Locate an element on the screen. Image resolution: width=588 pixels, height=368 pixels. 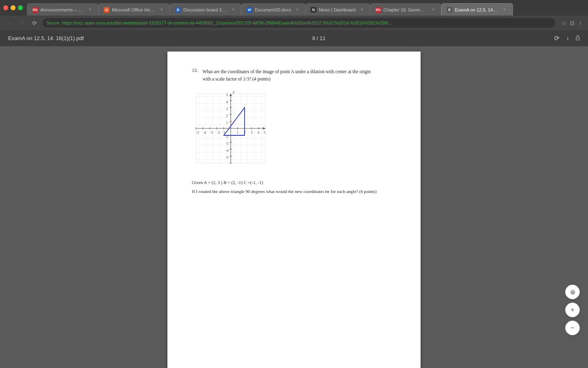
rotate-icon: ⟳ is located at coordinates (557, 38).